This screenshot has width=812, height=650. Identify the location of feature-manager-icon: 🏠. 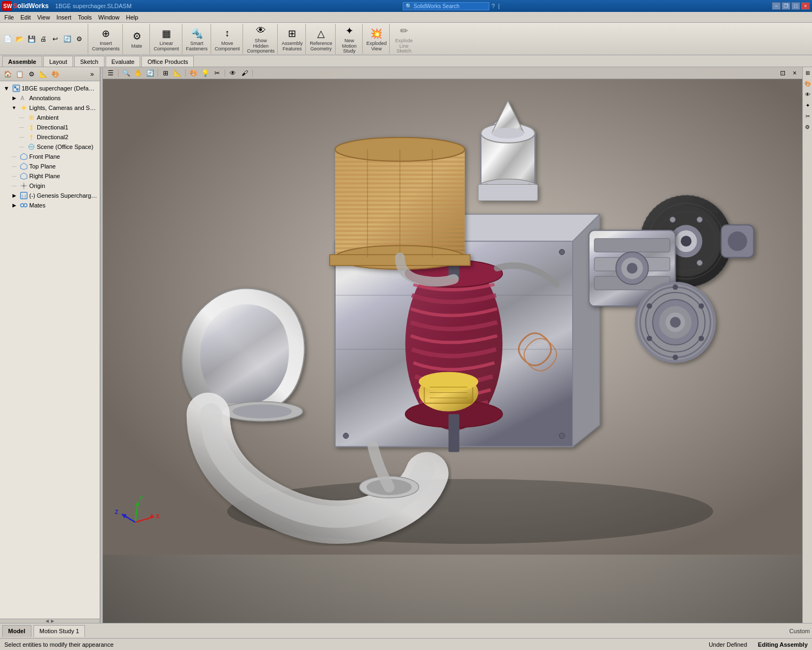
(8, 74).